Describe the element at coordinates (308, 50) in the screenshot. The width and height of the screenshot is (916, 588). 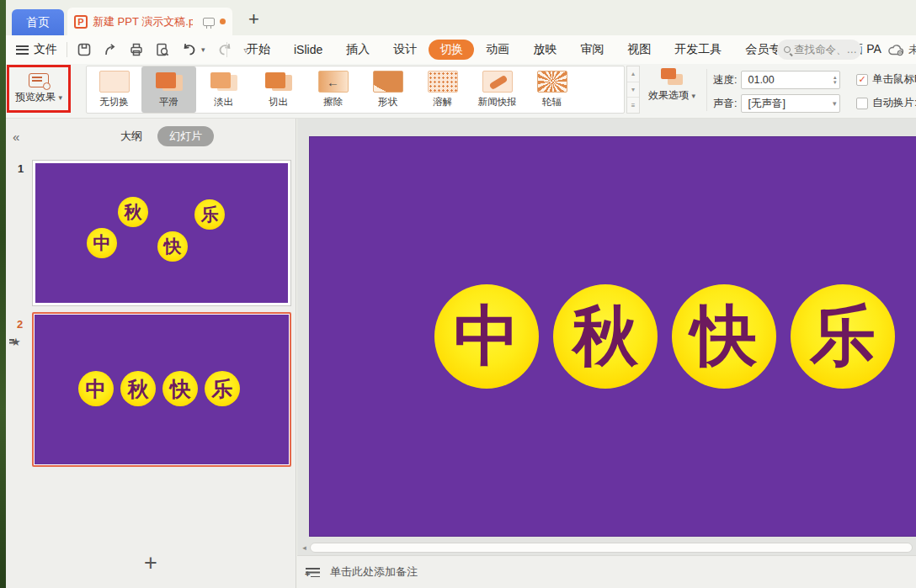
I see `tab-islide: iSlide` at that location.